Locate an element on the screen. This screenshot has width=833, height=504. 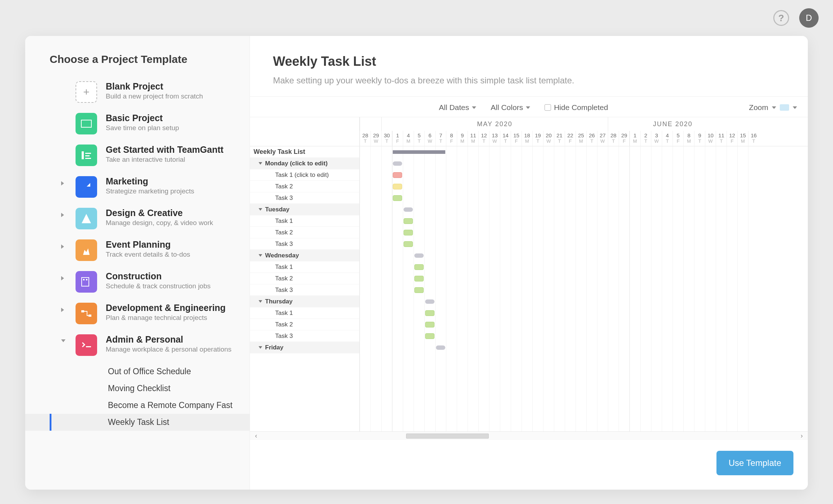
filter-dates-label: All Dates is located at coordinates (454, 107).